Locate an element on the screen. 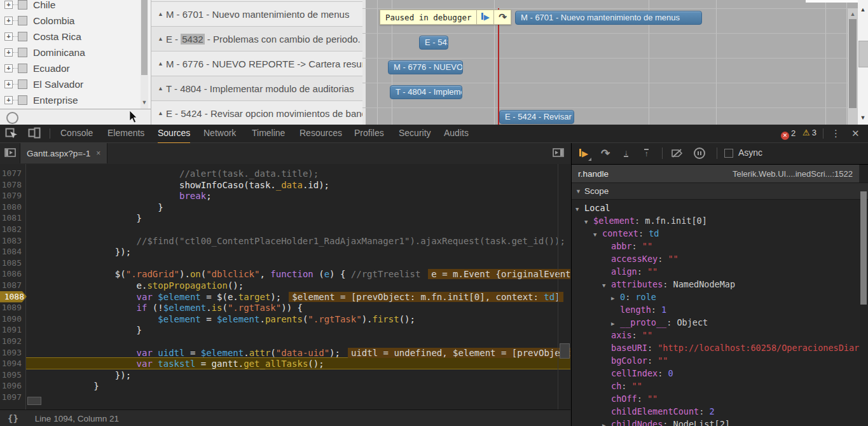 The height and width of the screenshot is (426, 868). line-number: 1095 is located at coordinates (11, 375).